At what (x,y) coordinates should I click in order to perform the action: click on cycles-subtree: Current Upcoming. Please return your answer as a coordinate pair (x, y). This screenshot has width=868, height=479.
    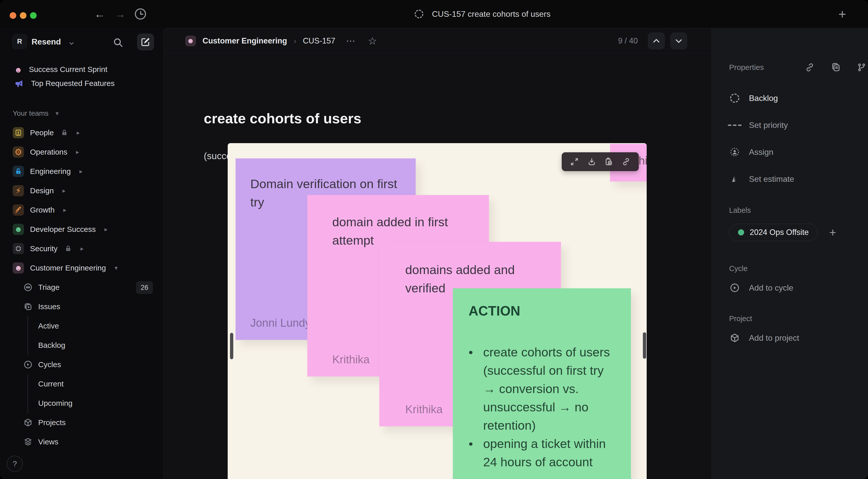
    Looking at the image, I should click on (96, 393).